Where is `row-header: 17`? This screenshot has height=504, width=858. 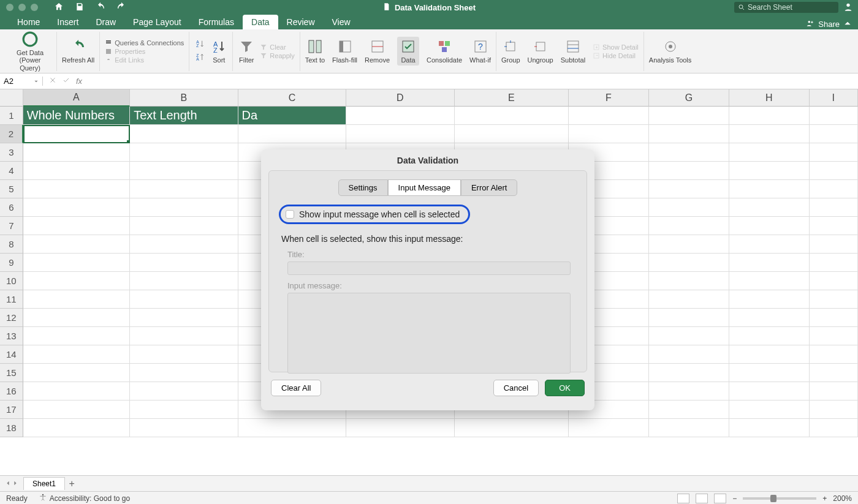 row-header: 17 is located at coordinates (12, 410).